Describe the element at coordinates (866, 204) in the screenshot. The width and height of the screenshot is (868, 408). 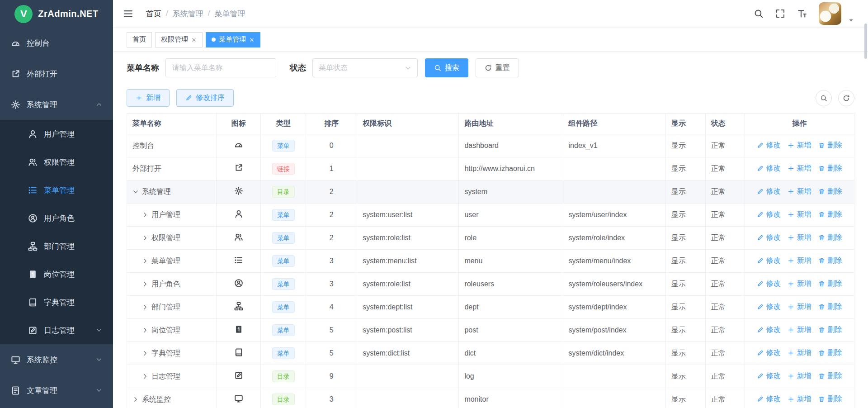
I see `scrollbar` at that location.